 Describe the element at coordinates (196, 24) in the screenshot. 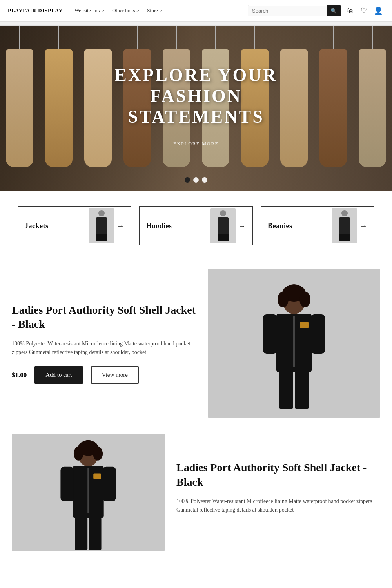

I see `announcement-bar` at that location.